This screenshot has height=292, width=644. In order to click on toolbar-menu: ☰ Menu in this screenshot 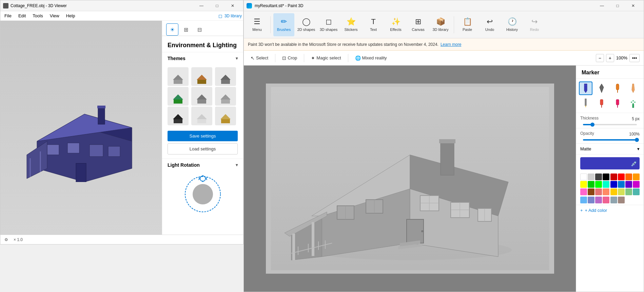, I will do `click(257, 25)`.